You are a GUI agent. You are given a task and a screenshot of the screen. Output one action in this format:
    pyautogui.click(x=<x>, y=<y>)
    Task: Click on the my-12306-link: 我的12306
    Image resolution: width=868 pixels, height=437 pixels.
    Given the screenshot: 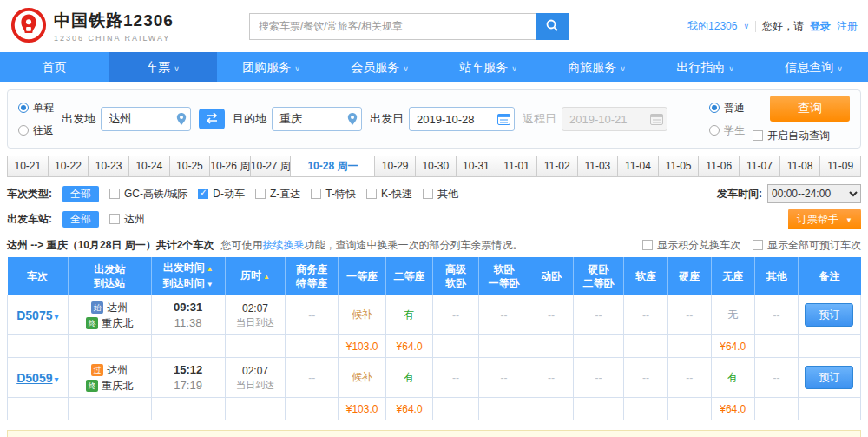 What is the action you would take?
    pyautogui.click(x=712, y=26)
    